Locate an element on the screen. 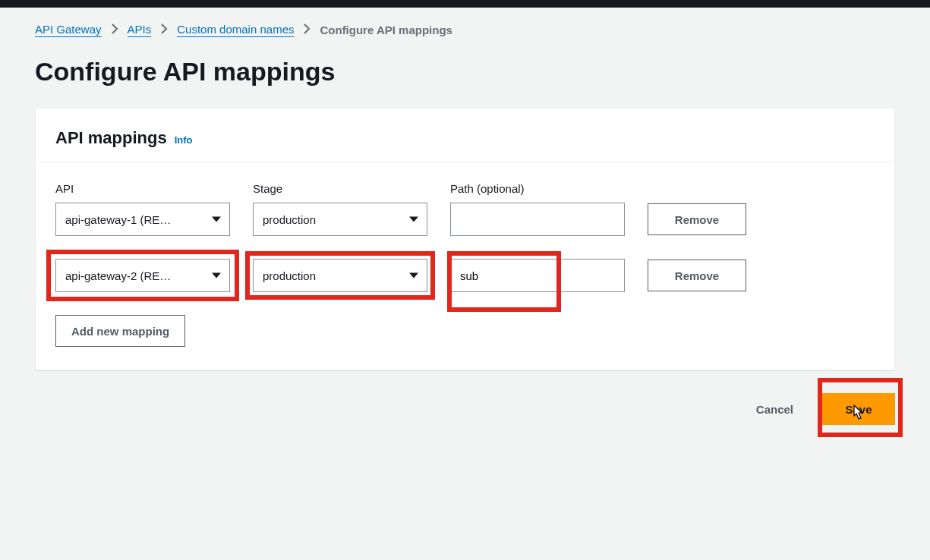  info-link: Info is located at coordinates (184, 140).